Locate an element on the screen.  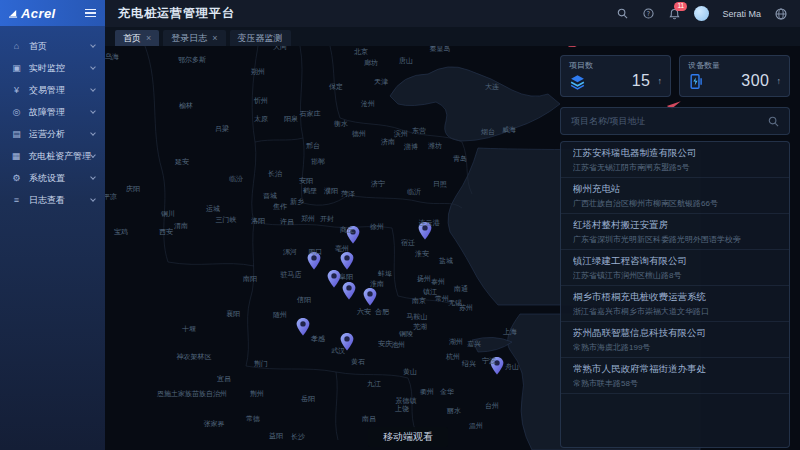
project-name: 红塔村整村搬迁安置房 is located at coordinates (675, 226).